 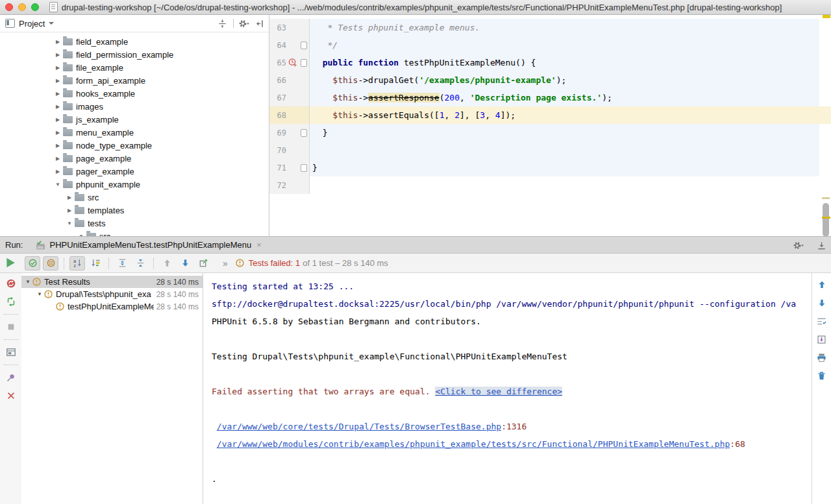 I want to click on run-configuration-tab: php PHPUnitExampleMenuTest.testPhpUnitEx…, so click(x=148, y=245).